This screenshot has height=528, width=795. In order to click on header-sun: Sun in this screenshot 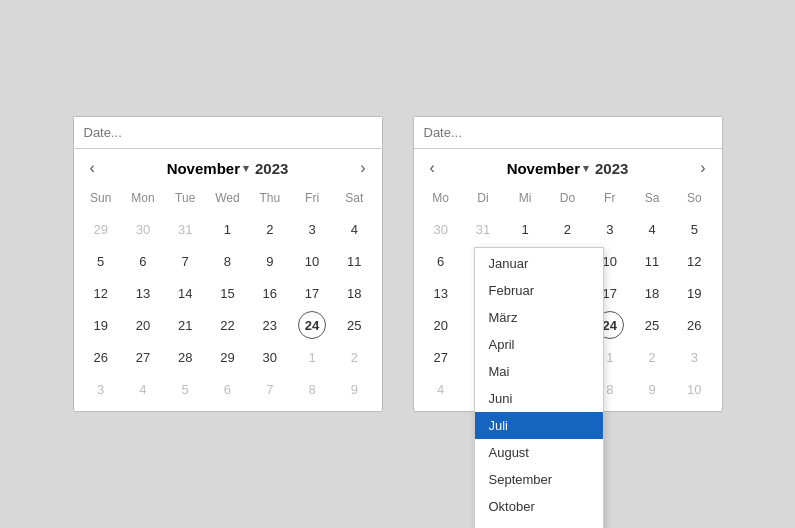, I will do `click(101, 198)`.